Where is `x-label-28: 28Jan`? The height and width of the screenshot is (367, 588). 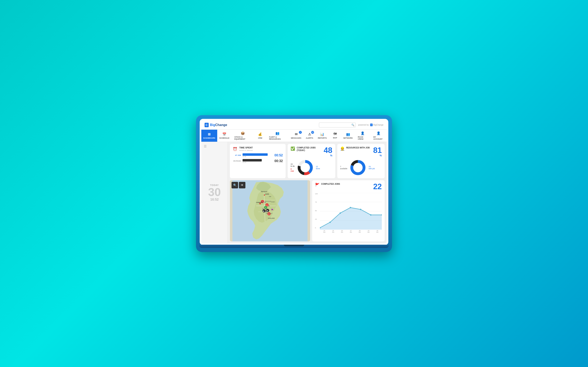 x-label-28: 28Jan is located at coordinates (360, 232).